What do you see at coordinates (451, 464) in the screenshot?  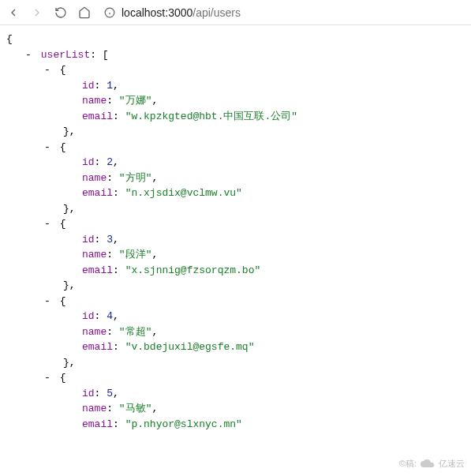 I see `watermark-brand: 亿速云` at bounding box center [451, 464].